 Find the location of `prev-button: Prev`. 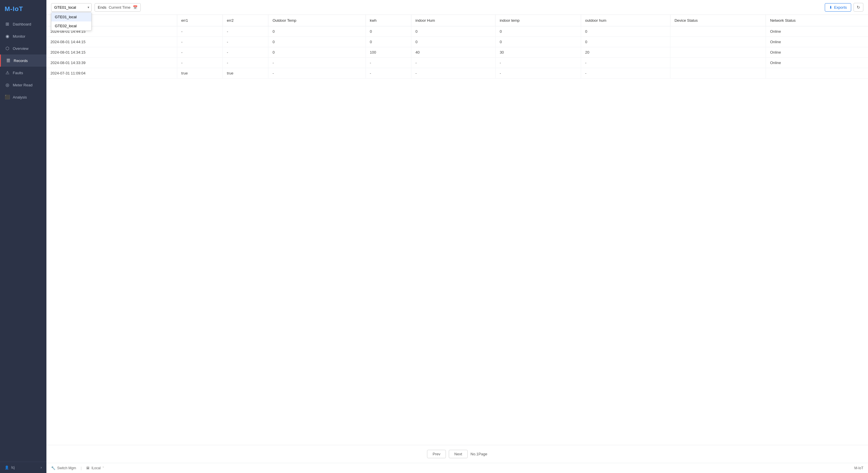

prev-button: Prev is located at coordinates (436, 454).